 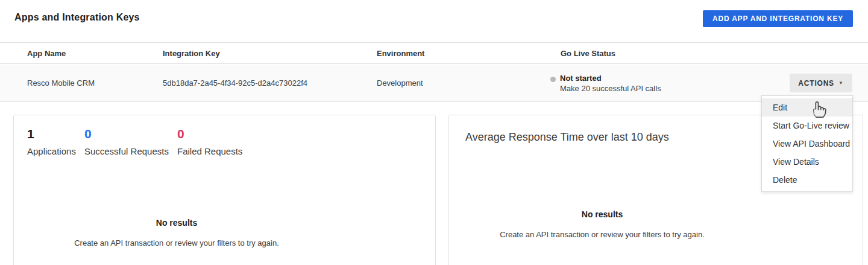 What do you see at coordinates (52, 151) in the screenshot?
I see `stat-applications-label: Applications` at bounding box center [52, 151].